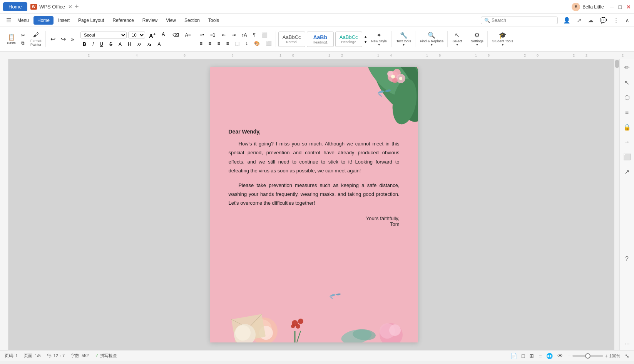 The image size is (634, 364). What do you see at coordinates (532, 356) in the screenshot?
I see `view-multi-icon: ⊞` at bounding box center [532, 356].